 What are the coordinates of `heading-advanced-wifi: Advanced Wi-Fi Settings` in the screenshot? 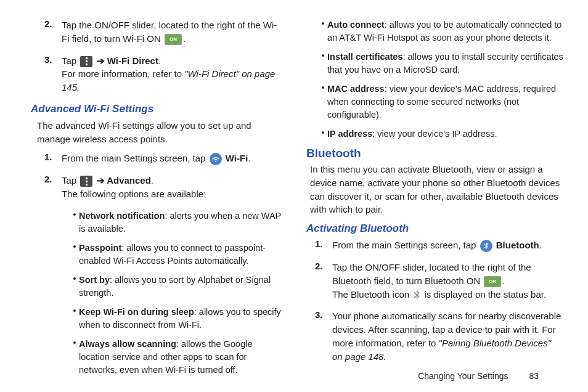 It's located at (157, 109).